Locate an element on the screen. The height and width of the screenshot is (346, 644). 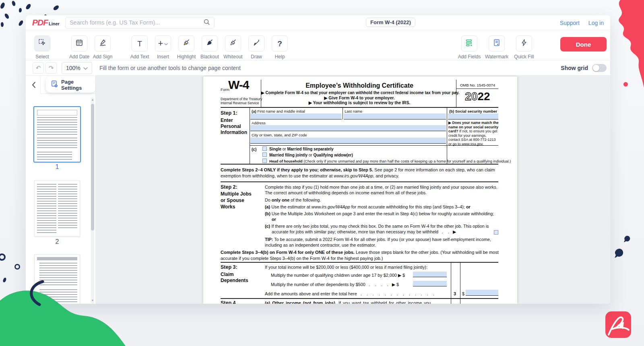
collapse-sidebar-button is located at coordinates (34, 85).